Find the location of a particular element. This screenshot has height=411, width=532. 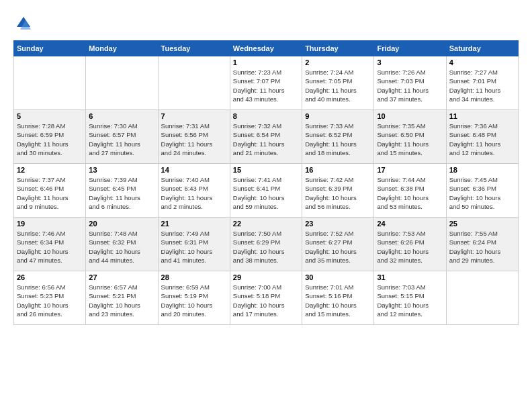

page-header is located at coordinates (266, 24).